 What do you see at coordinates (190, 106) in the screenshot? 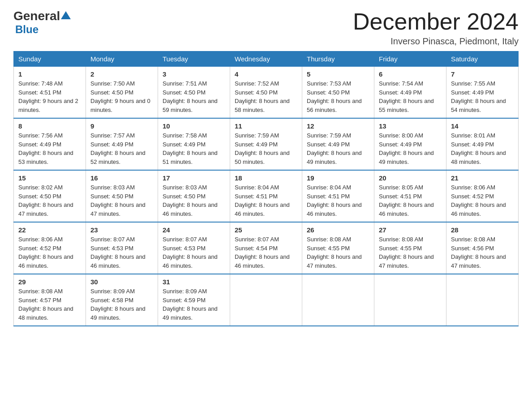
I see `daylight-label: Daylight: 8 hours and 59 minutes.` at bounding box center [190, 106].